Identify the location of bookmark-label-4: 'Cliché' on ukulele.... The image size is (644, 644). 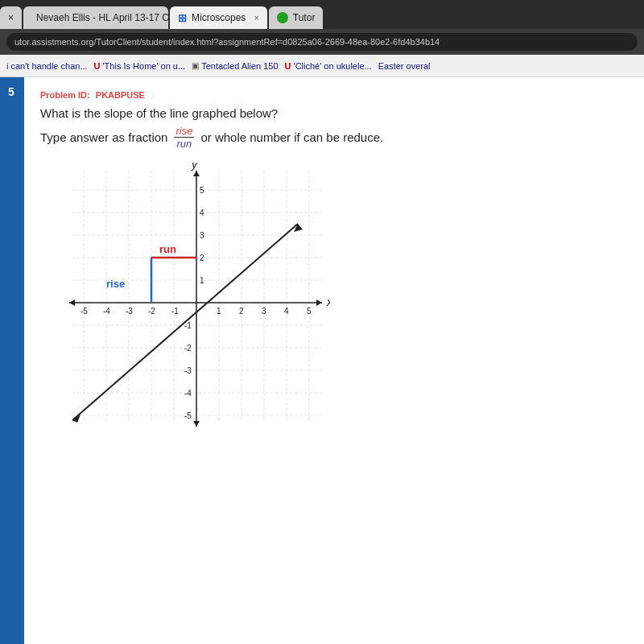
(333, 66).